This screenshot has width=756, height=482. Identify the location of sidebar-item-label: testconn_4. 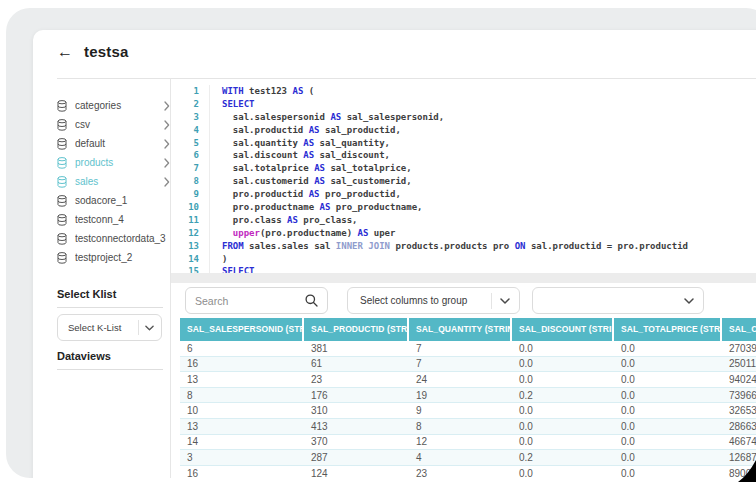
(122, 220).